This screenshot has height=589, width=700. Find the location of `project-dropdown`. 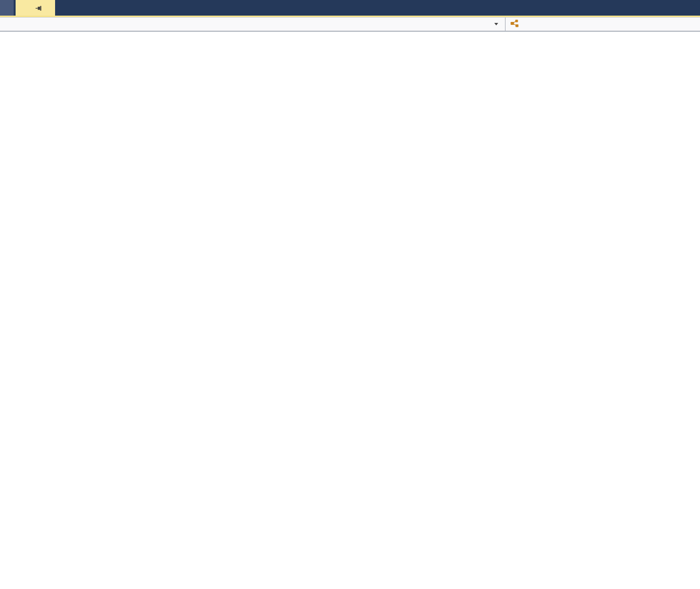

project-dropdown is located at coordinates (253, 24).